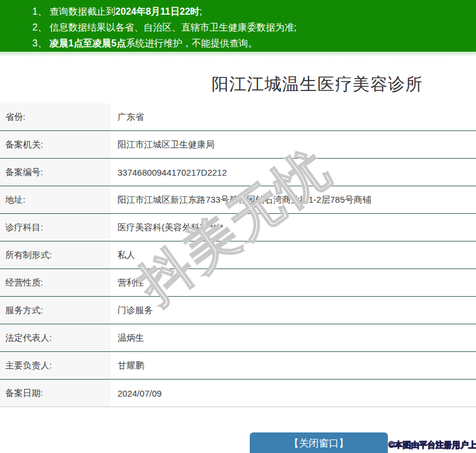  Describe the element at coordinates (238, 54) in the screenshot. I see `notice-banner-fade` at that location.